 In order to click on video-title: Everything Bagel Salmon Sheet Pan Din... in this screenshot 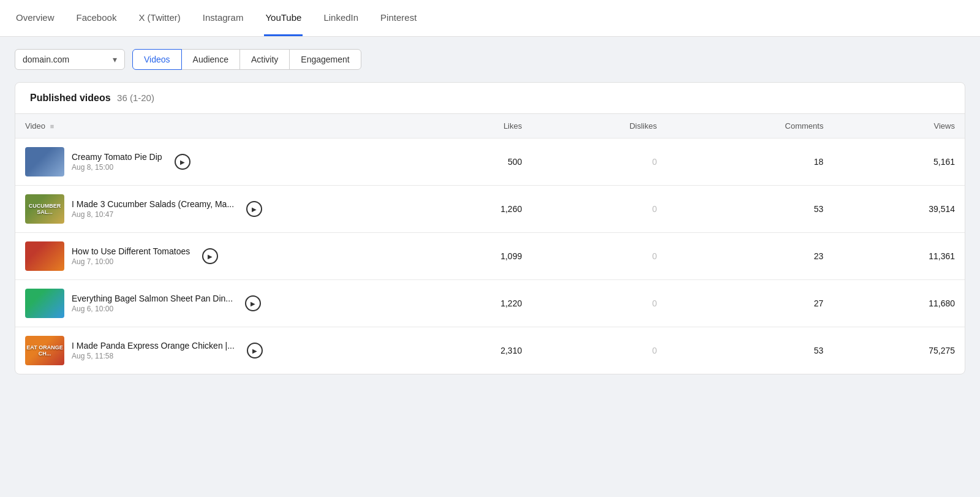, I will do `click(152, 298)`.